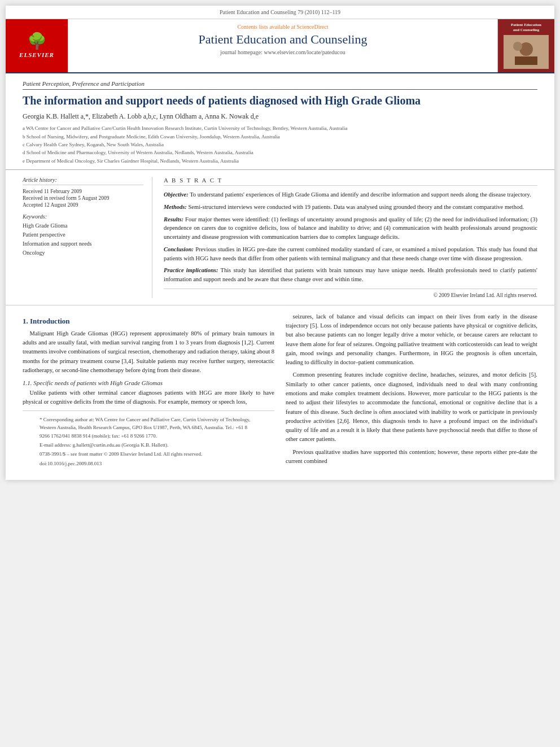  I want to click on accepted-date: Accepted 12 August 2009, so click(83, 205).